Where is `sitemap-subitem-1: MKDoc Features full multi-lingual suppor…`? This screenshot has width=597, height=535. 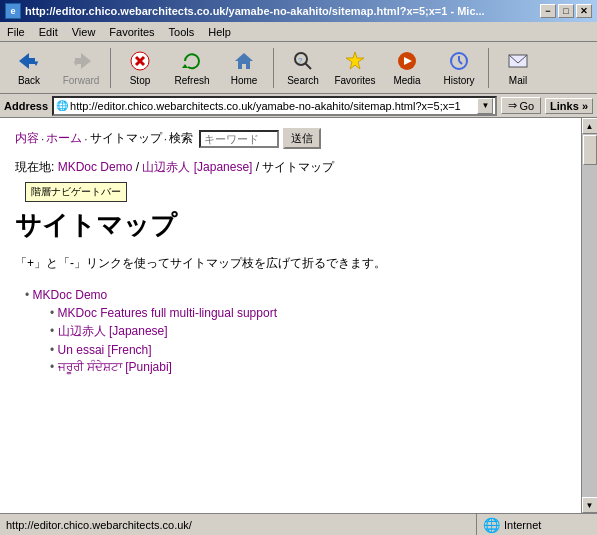
sitemap-subitem-1: MKDoc Features full multi-lingual suppor… is located at coordinates (308, 313).